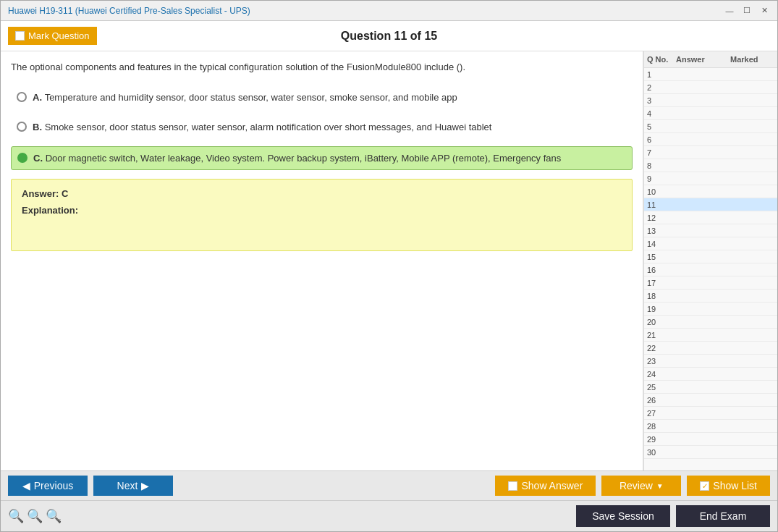 Image resolution: width=778 pixels, height=532 pixels. I want to click on q-number: 7, so click(661, 153).